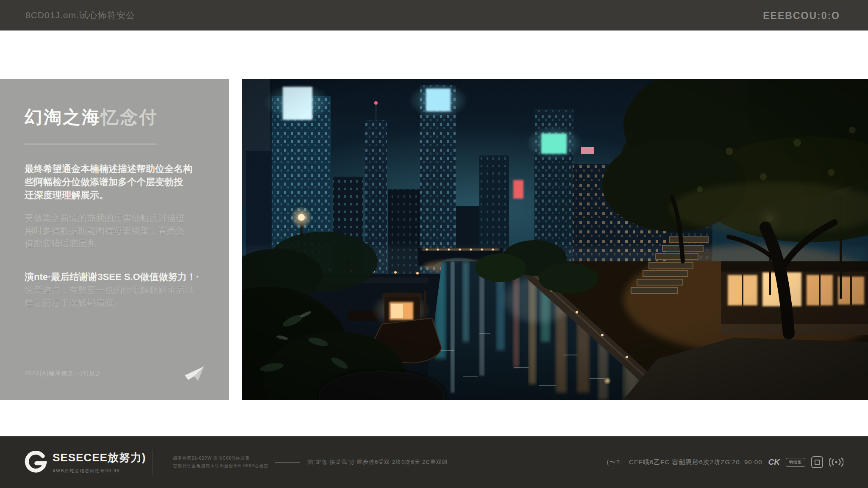  What do you see at coordinates (122, 277) in the screenshot?
I see `paragraph-3-lead: 演nte·最后结谢谢3SEE S.O做值做努力！·` at bounding box center [122, 277].